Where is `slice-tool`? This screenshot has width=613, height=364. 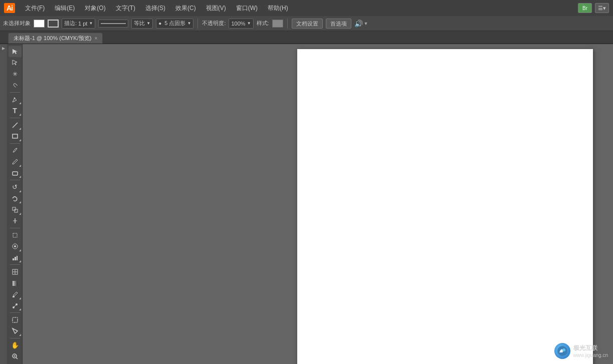 slice-tool is located at coordinates (15, 331).